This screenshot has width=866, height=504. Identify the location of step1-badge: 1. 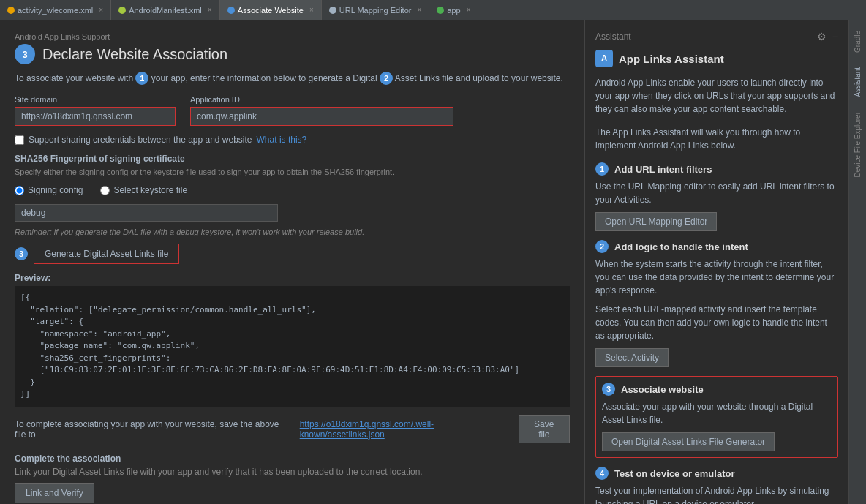
(142, 78).